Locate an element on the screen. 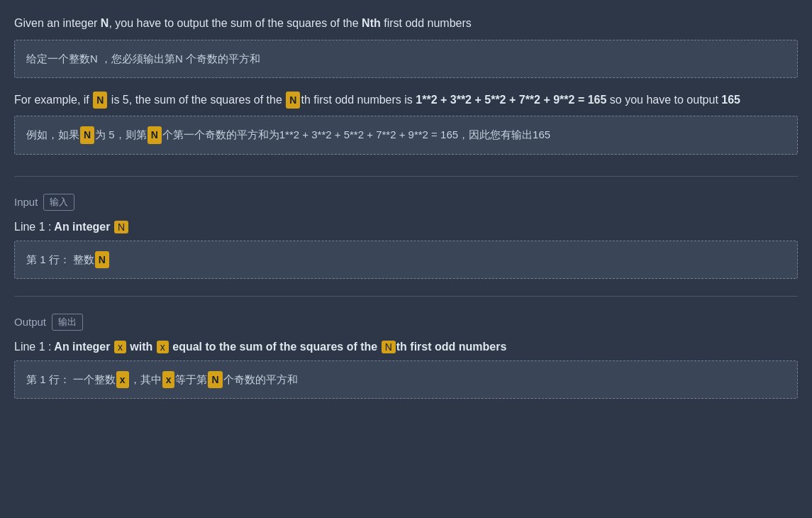 This screenshot has width=812, height=518. description-en: Given an integer N, you have to output t… is located at coordinates (406, 23).